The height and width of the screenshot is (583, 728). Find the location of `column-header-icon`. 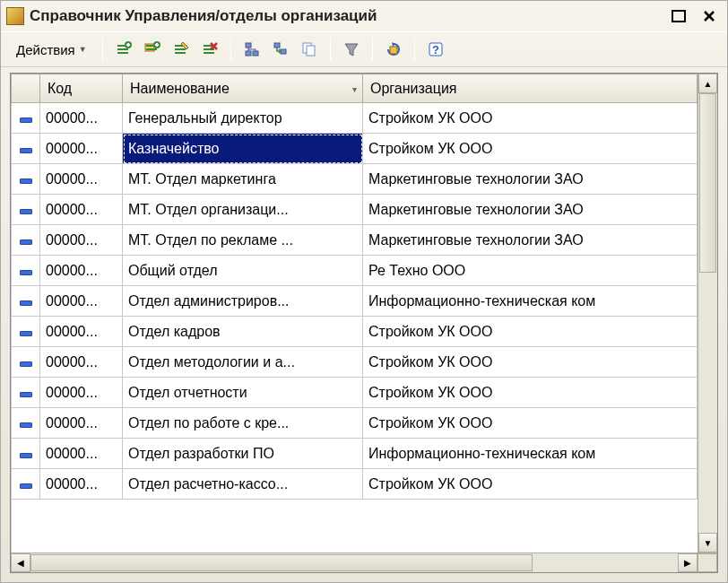

column-header-icon is located at coordinates (26, 89).